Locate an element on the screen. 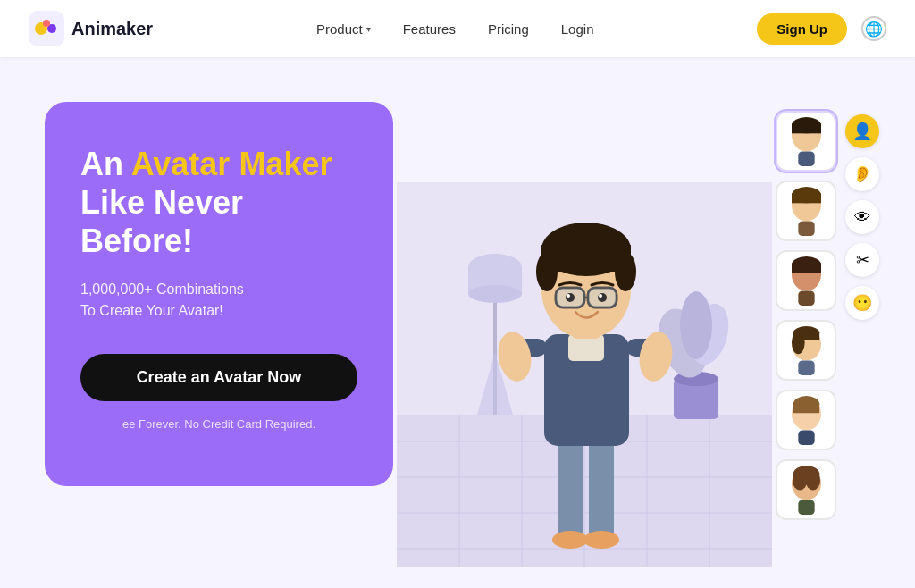 The height and width of the screenshot is (588, 915). hero-title: An Avatar Maker Like Never Before! is located at coordinates (219, 203).